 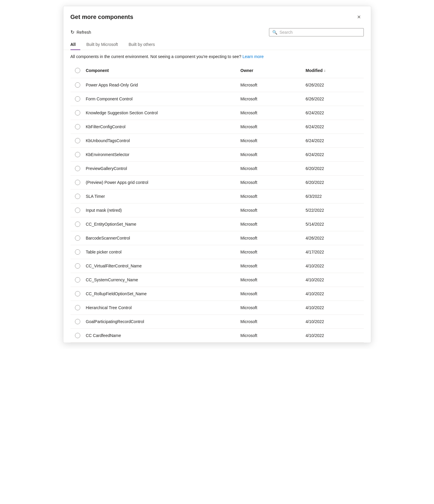 What do you see at coordinates (334, 196) in the screenshot?
I see `modified-cell: 6/3/2022` at bounding box center [334, 196].